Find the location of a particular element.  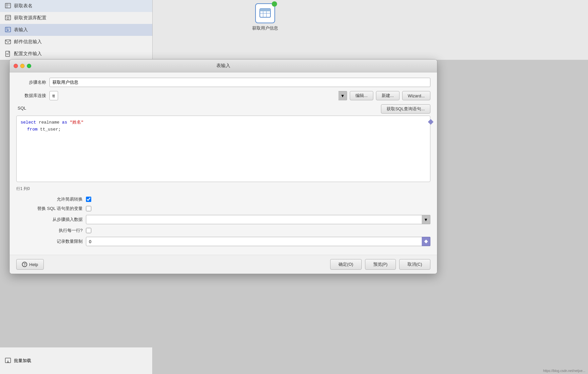

sidebar-item-mail-input: 邮件信息输入 is located at coordinates (76, 42).